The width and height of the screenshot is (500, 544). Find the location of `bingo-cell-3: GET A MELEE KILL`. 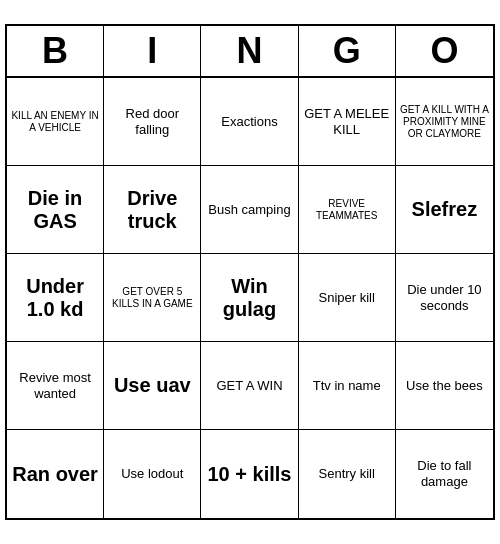

bingo-cell-3: GET A MELEE KILL is located at coordinates (348, 122).